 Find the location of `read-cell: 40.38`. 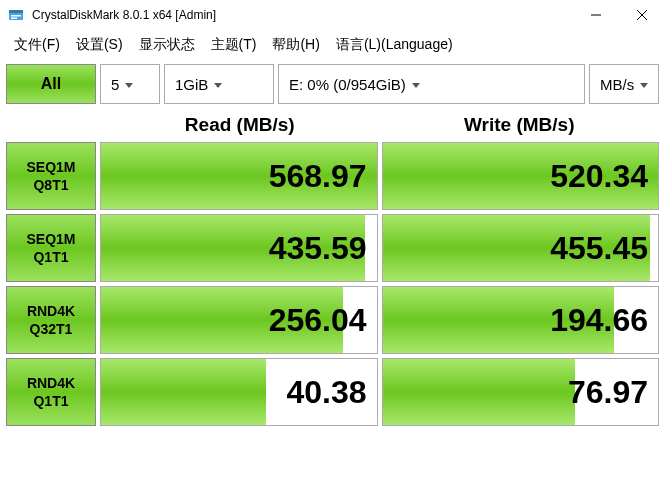

read-cell: 40.38 is located at coordinates (239, 392).